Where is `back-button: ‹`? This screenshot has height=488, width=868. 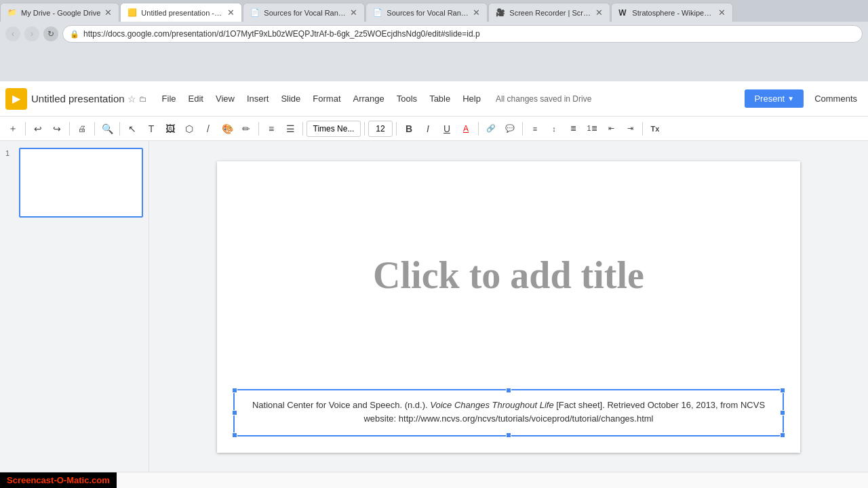 back-button: ‹ is located at coordinates (13, 34).